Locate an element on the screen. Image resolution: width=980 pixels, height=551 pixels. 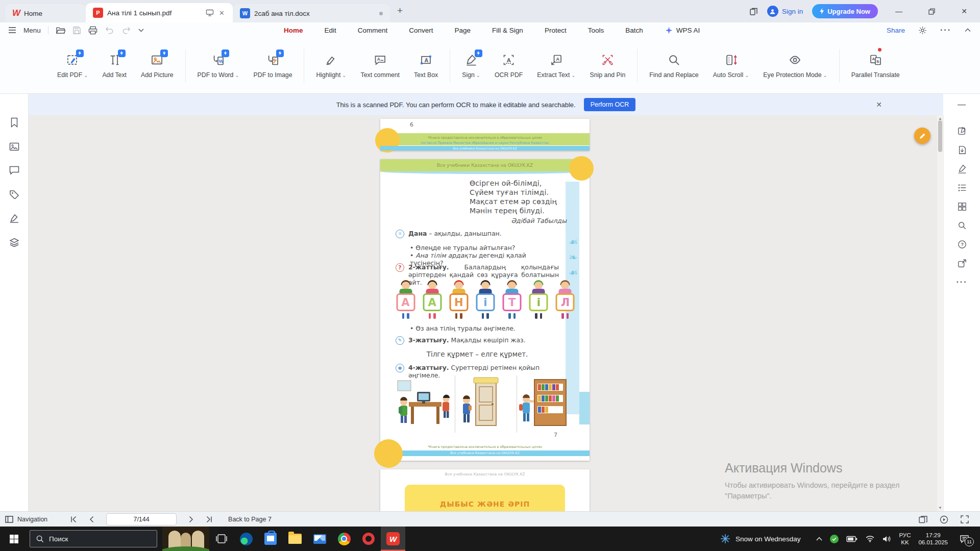
tags-icon is located at coordinates (14, 194).